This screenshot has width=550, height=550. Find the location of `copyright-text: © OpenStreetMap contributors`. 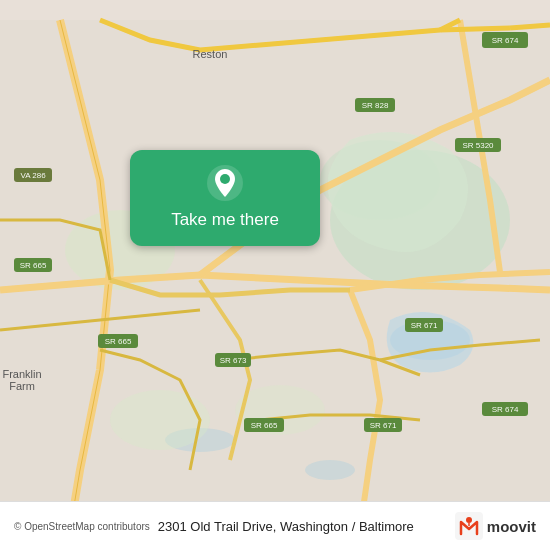

copyright-text: © OpenStreetMap contributors is located at coordinates (82, 526).